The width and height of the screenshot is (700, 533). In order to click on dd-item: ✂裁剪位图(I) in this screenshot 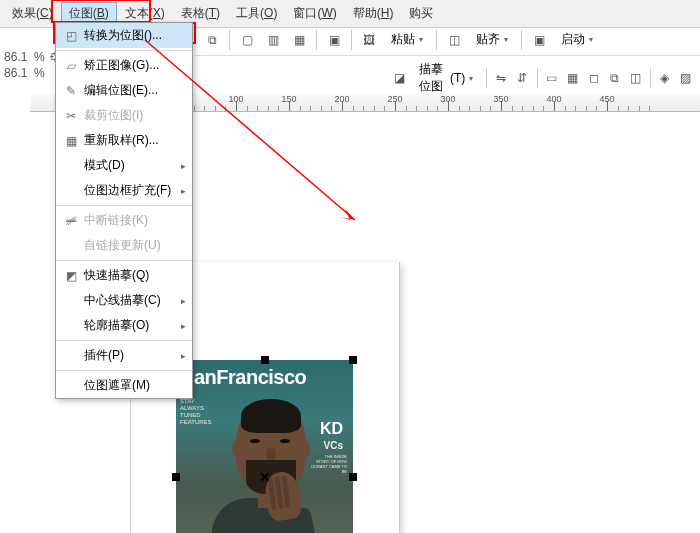, I will do `click(124, 116)`.